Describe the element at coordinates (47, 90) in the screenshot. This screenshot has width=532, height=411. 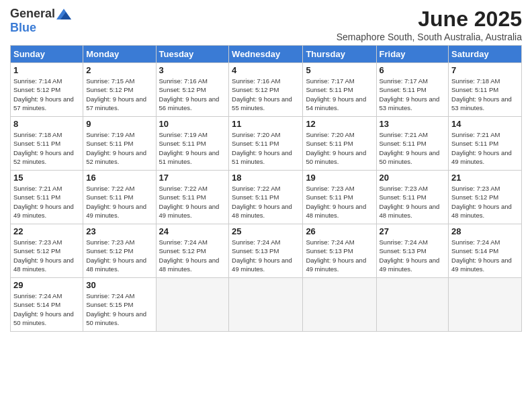
I see `calendar-day-cell: 1Sunrise: 7:14 AMSunset: 5:12 PMDaylight…` at that location.